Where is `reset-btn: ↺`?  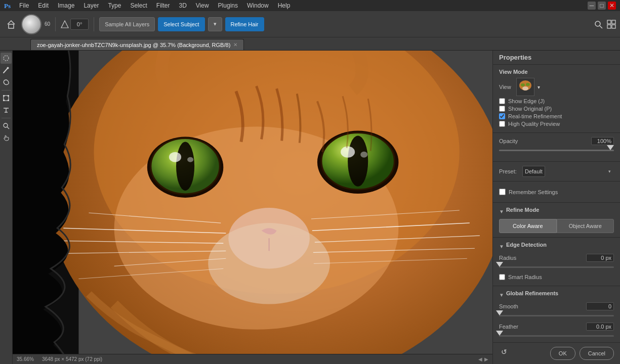 reset-btn: ↺ is located at coordinates (504, 352).